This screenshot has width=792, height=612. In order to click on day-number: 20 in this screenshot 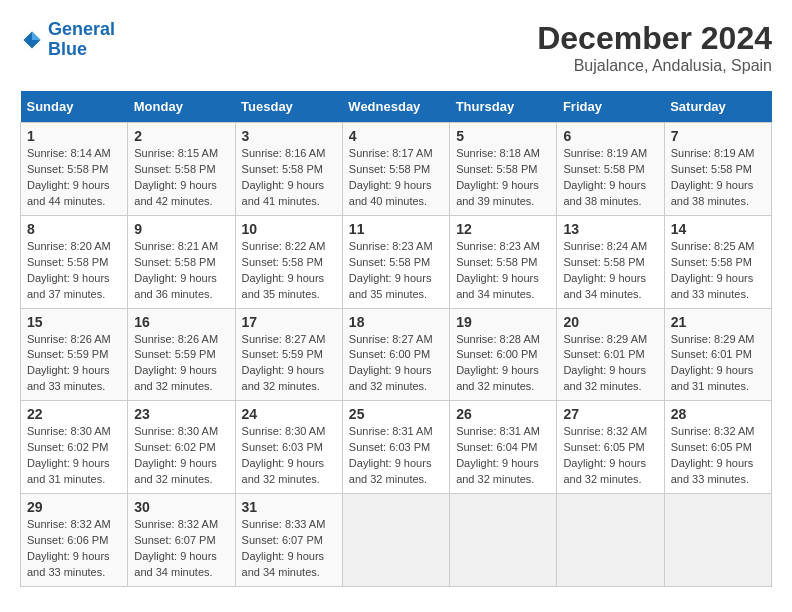, I will do `click(610, 322)`.